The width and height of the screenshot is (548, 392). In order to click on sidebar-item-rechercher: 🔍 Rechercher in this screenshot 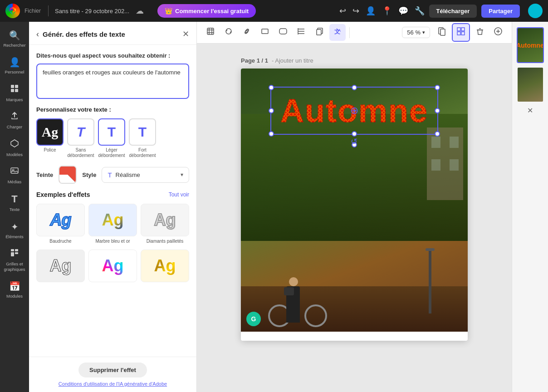, I will do `click(15, 39)`.